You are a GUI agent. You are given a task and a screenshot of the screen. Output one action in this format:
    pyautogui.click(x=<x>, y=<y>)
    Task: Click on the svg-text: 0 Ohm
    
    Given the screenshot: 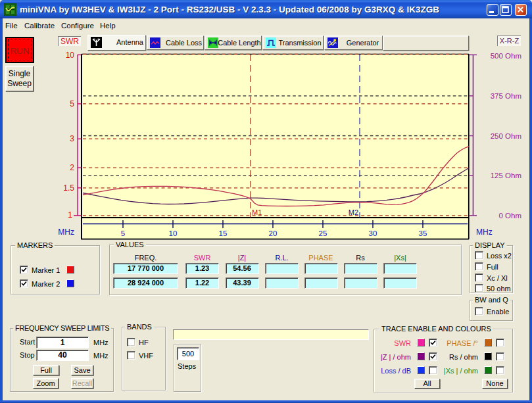 What is the action you would take?
    pyautogui.click(x=510, y=216)
    